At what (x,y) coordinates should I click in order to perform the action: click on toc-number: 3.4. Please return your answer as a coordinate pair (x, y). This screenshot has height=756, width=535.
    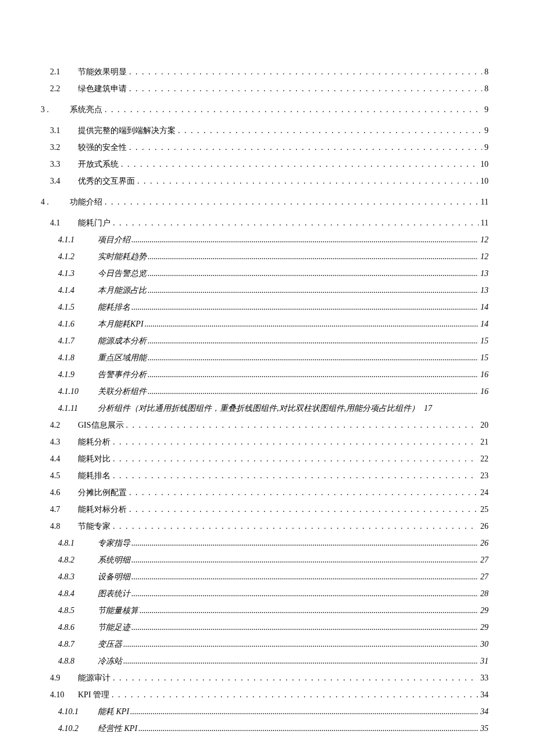
    Looking at the image, I should click on (64, 181).